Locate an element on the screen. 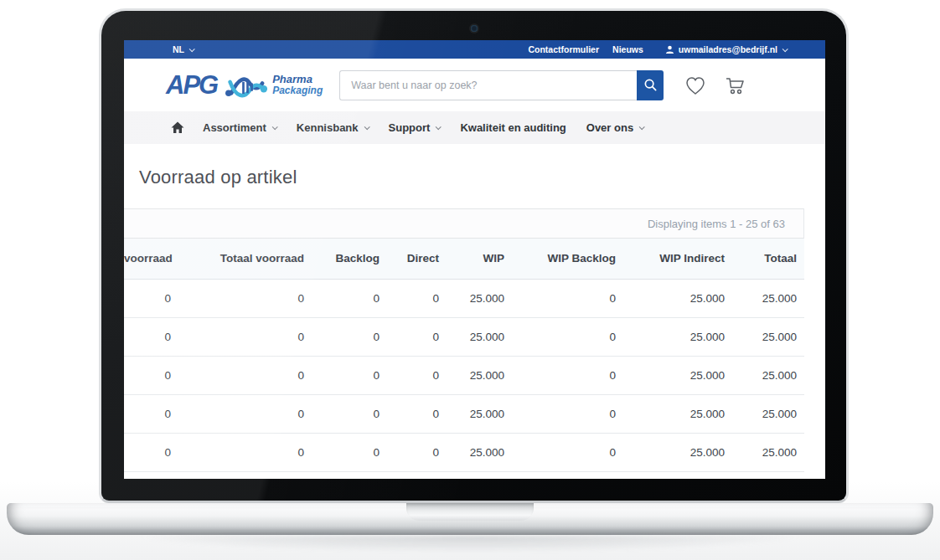 This screenshot has height=560, width=940. home-button is located at coordinates (178, 127).